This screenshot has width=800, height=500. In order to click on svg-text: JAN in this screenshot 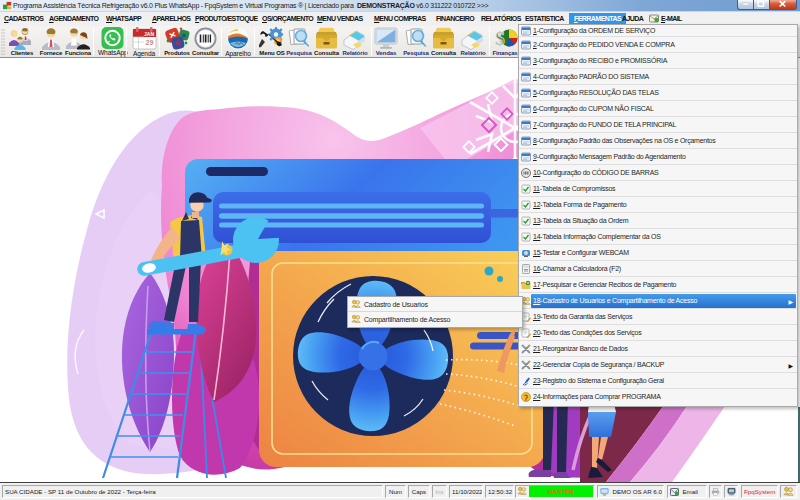, I will do `click(148, 34)`.